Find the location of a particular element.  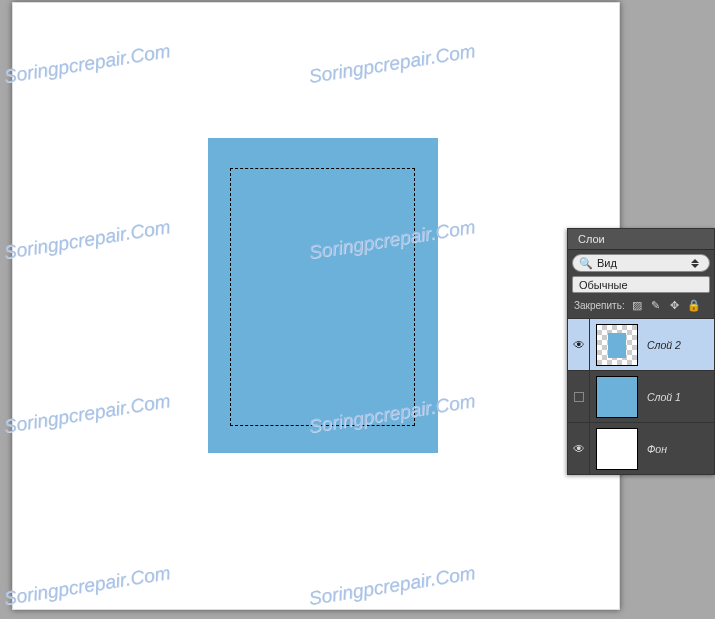

stepper-icon is located at coordinates (697, 263).